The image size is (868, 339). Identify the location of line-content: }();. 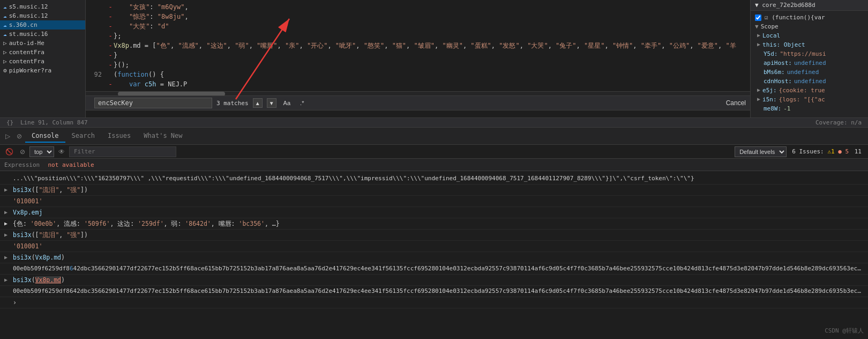
(432, 65).